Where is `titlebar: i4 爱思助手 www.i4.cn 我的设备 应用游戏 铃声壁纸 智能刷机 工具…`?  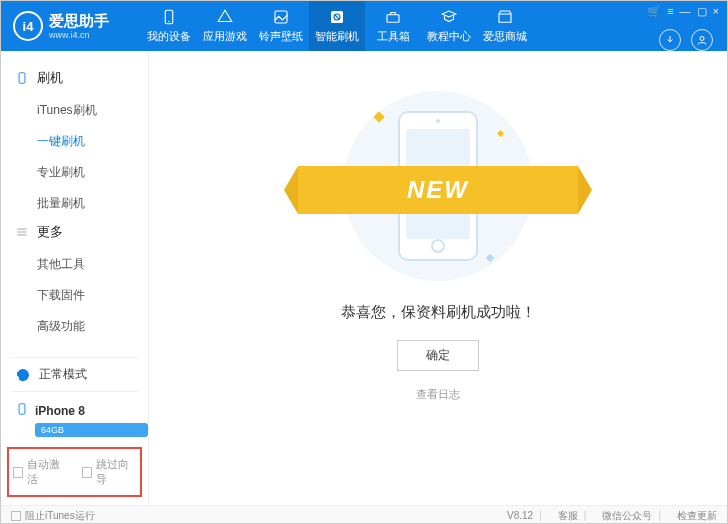
titlebar: i4 爱思助手 www.i4.cn 我的设备 应用游戏 铃声壁纸 智能刷机 工具… is located at coordinates (364, 26).